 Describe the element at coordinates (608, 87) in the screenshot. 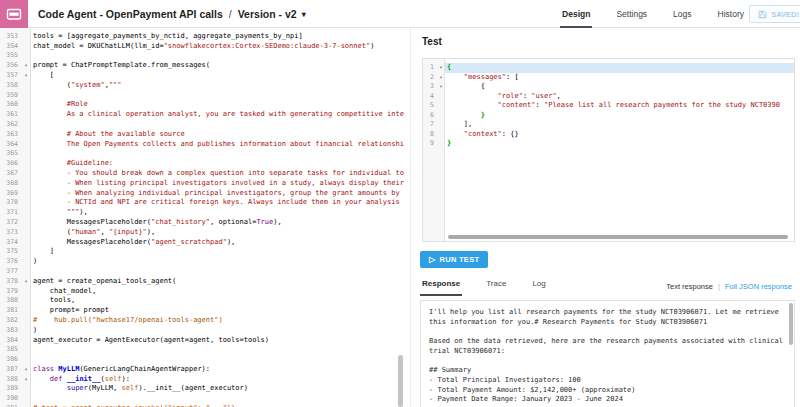

I see `code-line: 3▾ {` at that location.